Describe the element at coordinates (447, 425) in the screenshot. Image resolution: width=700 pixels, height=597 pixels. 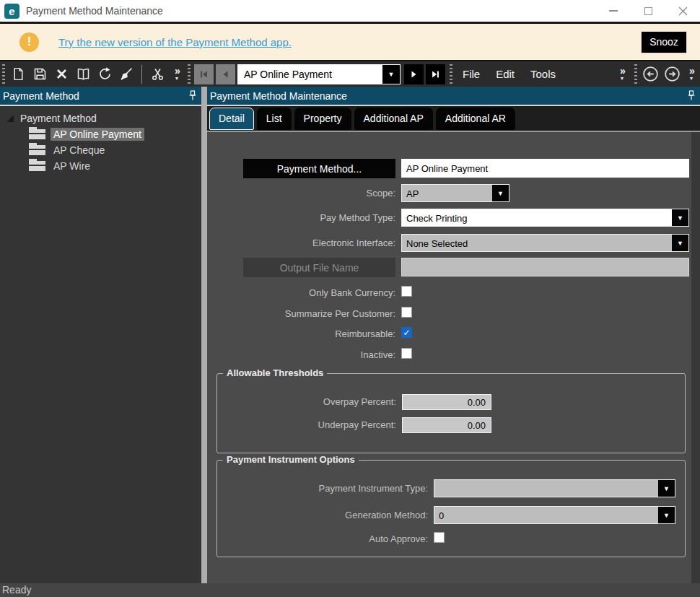
I see `underpay-percent-field: 0.00` at that location.